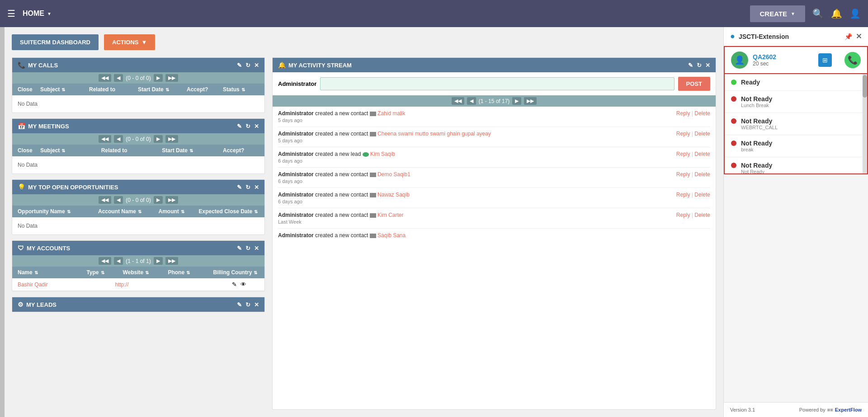 This screenshot has width=868, height=417. I want to click on meetings-refresh-icon: ↻, so click(248, 127).